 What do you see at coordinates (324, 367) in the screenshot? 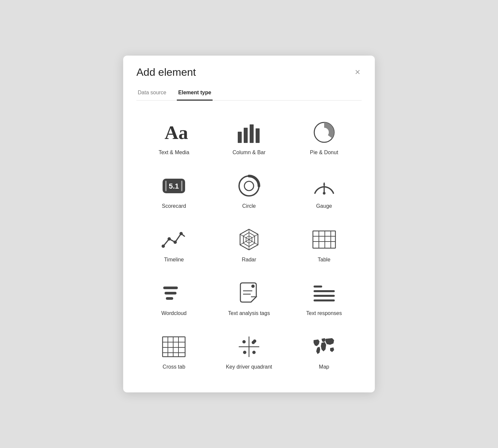
I see `map-label: Map` at bounding box center [324, 367].